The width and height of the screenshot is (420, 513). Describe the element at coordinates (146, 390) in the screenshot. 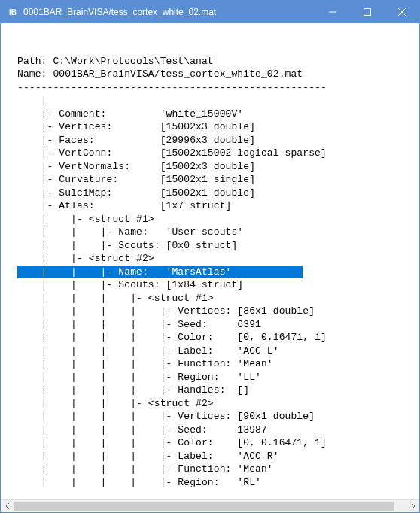

I see `tree-line: | | | | |- Handles: []` at that location.